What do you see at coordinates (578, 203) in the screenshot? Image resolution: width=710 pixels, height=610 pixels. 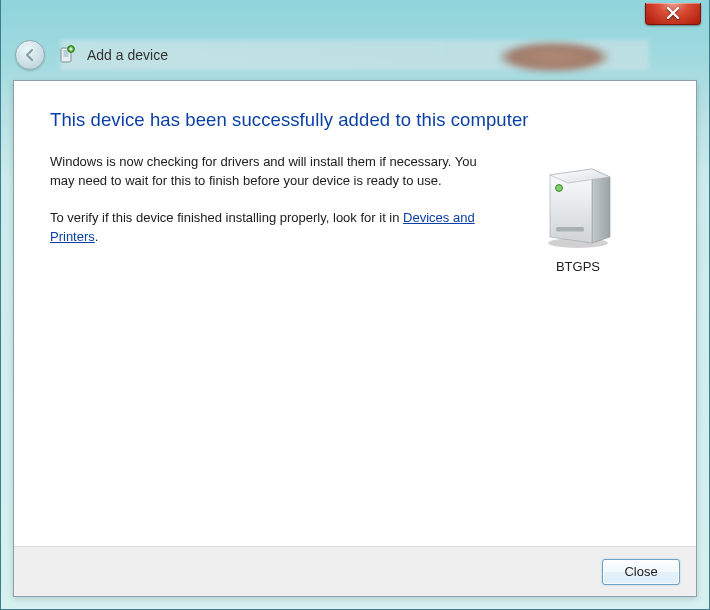 I see `device-icon` at bounding box center [578, 203].